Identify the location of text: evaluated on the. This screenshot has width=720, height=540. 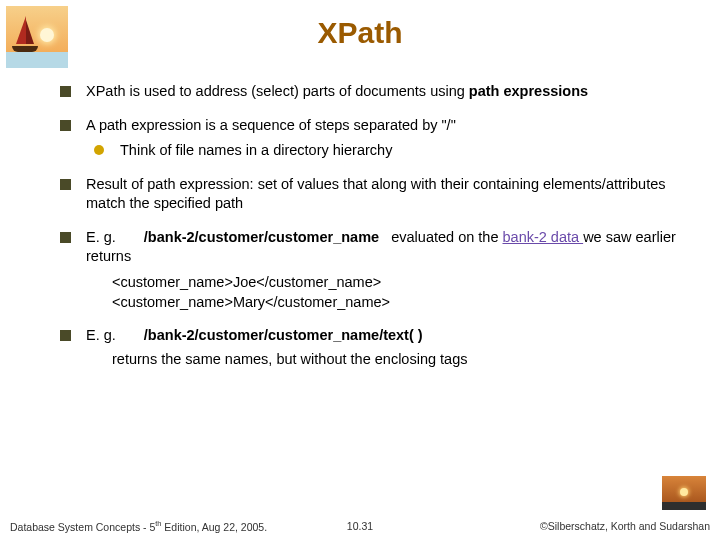
(446, 237).